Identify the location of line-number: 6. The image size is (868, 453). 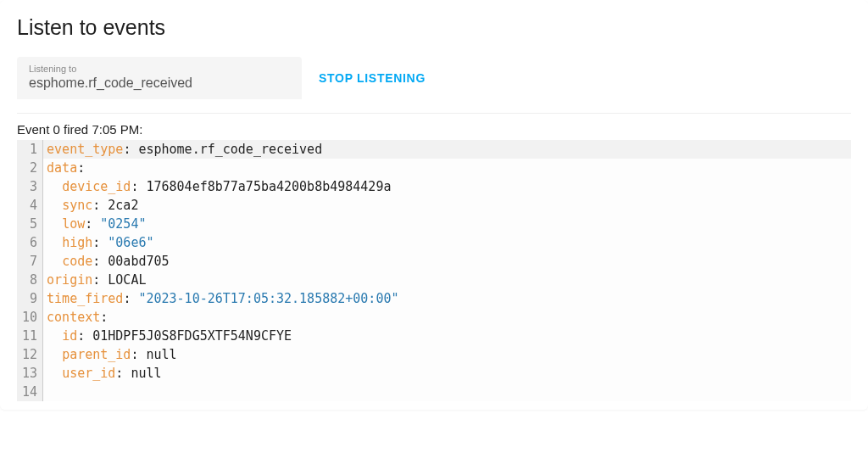
(30, 243).